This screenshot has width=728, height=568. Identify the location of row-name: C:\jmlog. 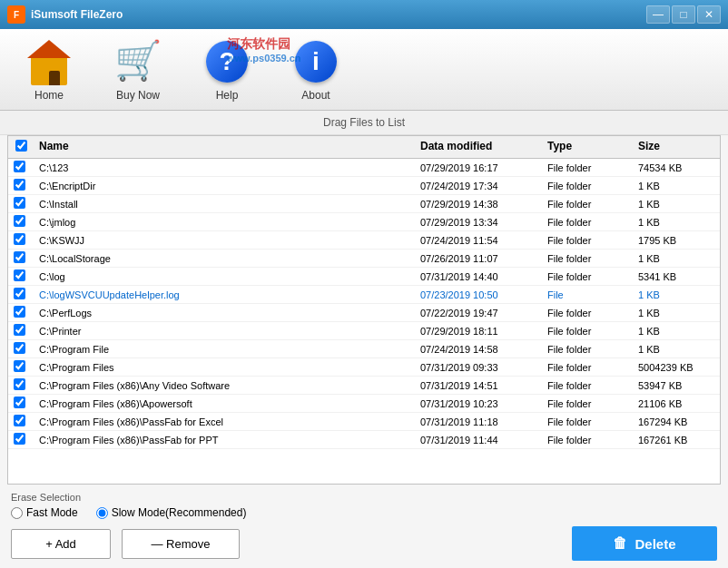
(228, 222).